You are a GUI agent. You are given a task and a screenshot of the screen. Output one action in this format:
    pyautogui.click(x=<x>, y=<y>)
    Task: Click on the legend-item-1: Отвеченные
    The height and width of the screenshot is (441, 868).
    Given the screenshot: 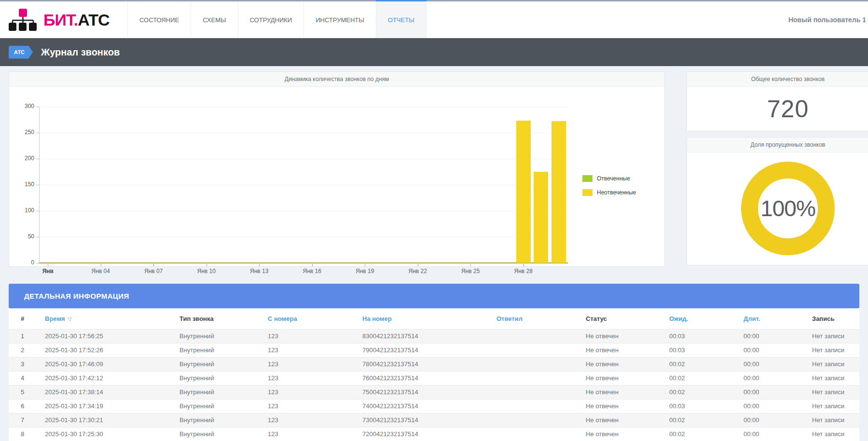 What is the action you would take?
    pyautogui.click(x=609, y=179)
    